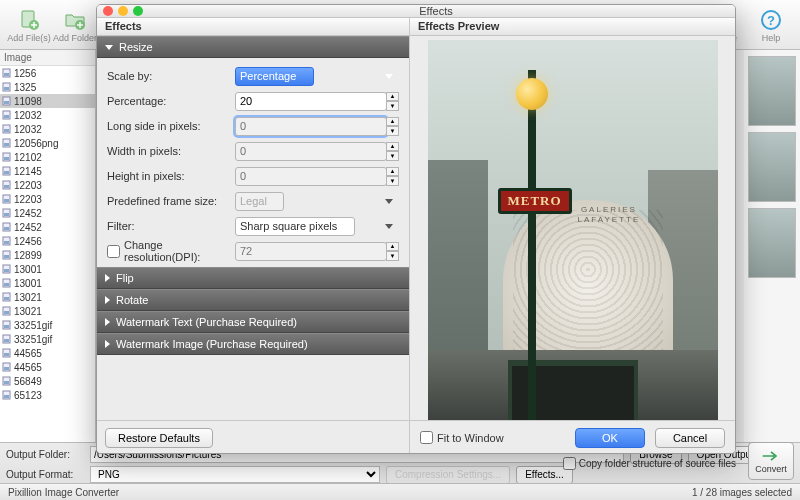 The width and height of the screenshot is (800, 500). Describe the element at coordinates (48, 58) in the screenshot. I see `sidebar-header: Image` at that location.